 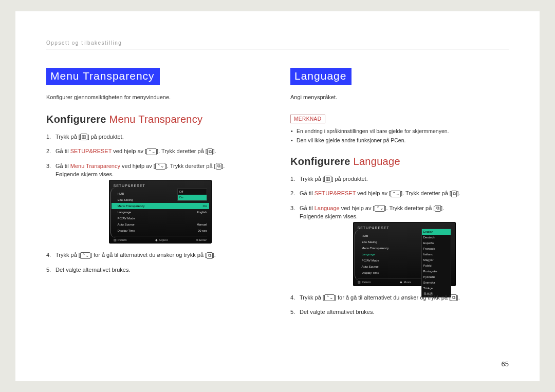 I want to click on osd-foot-adjust: ◆ Adjust, so click(x=161, y=240).